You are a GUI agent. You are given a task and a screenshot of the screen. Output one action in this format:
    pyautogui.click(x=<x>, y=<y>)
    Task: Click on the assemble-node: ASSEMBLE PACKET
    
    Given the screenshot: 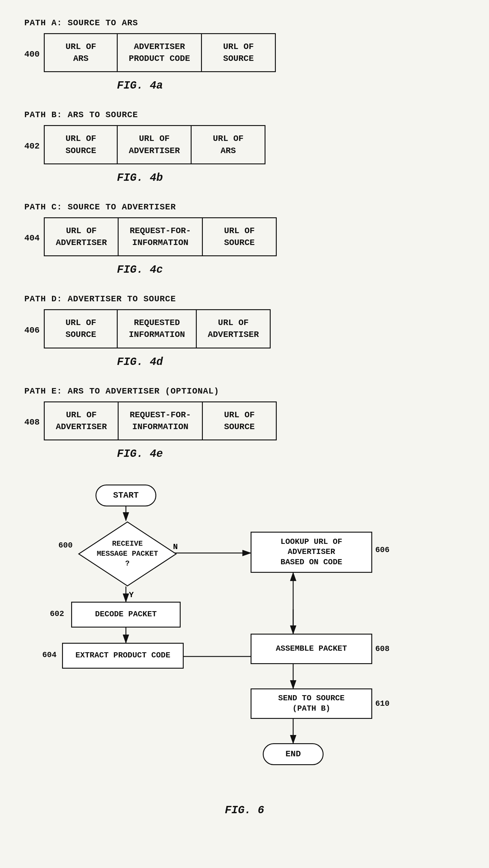 What is the action you would take?
    pyautogui.click(x=311, y=649)
    